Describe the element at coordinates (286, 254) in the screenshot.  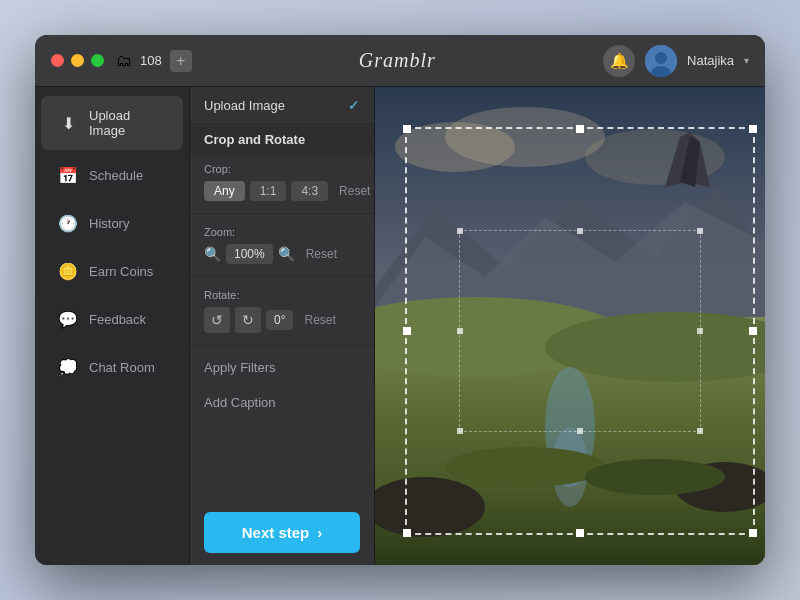
I see `zoom-in-icon: 🔍` at that location.